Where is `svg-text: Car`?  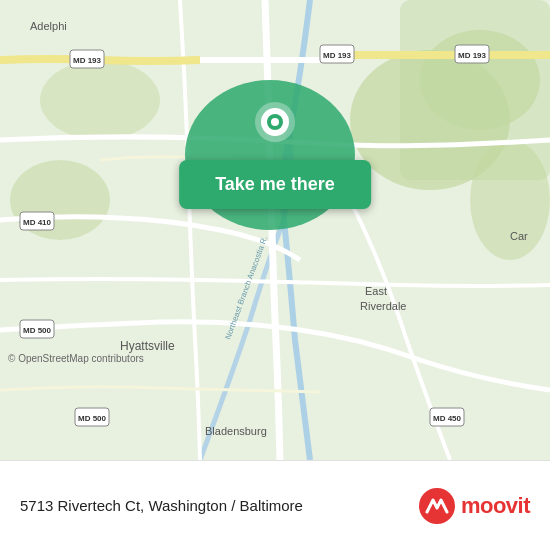
svg-text: Car is located at coordinates (519, 236).